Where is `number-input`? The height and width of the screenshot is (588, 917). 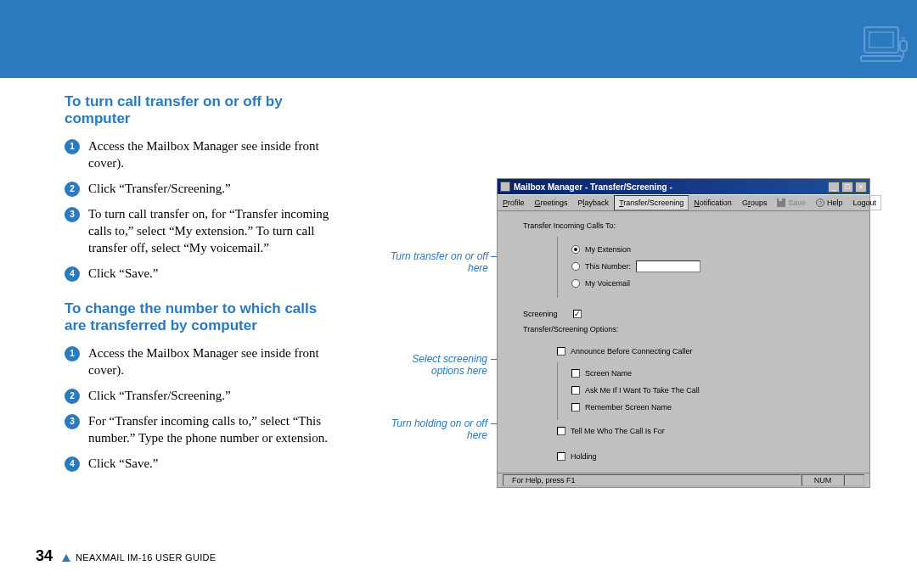 number-input is located at coordinates (668, 266).